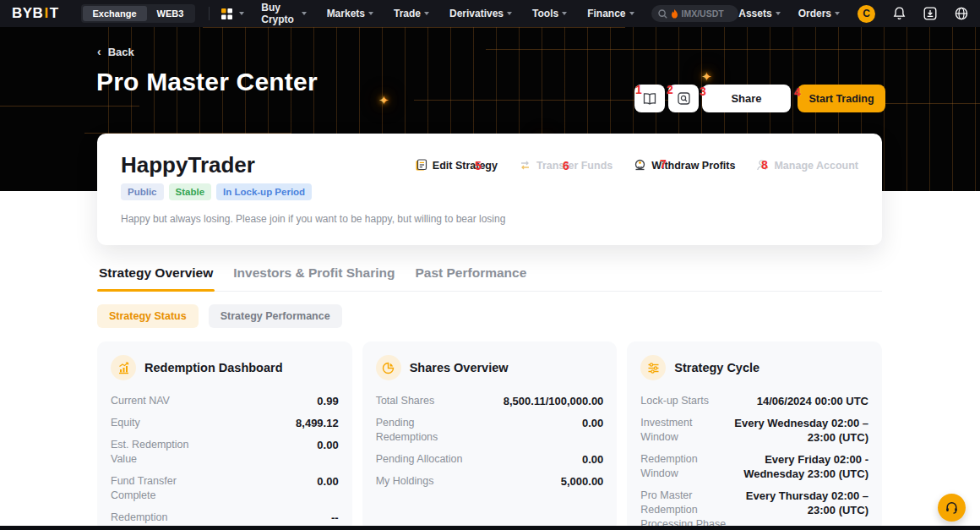 Image resolution: width=980 pixels, height=530 pixels. Describe the element at coordinates (703, 14) in the screenshot. I see `search-pair-text: IMX/USDT` at that location.